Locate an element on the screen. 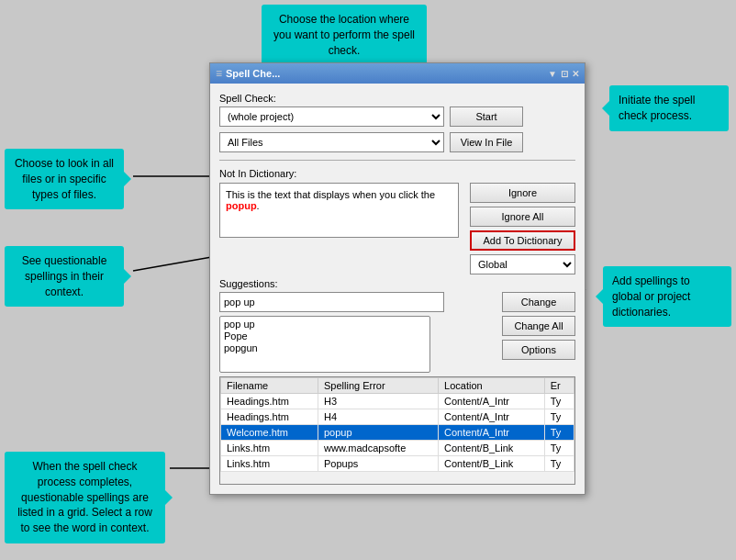  table-row: Links.htm www.madcapsofte Content/B_Link… is located at coordinates (398, 448).